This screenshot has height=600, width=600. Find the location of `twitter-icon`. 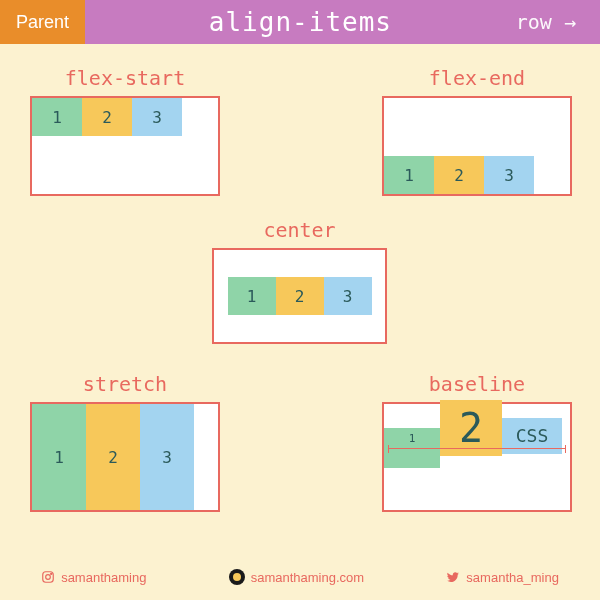

twitter-icon is located at coordinates (453, 577).